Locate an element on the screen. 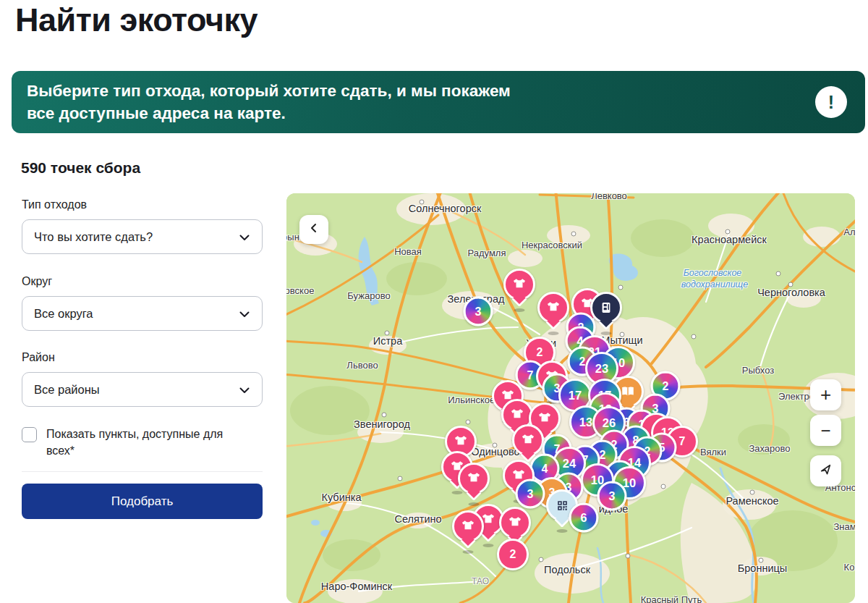  map-place-label: Знам is located at coordinates (844, 527).